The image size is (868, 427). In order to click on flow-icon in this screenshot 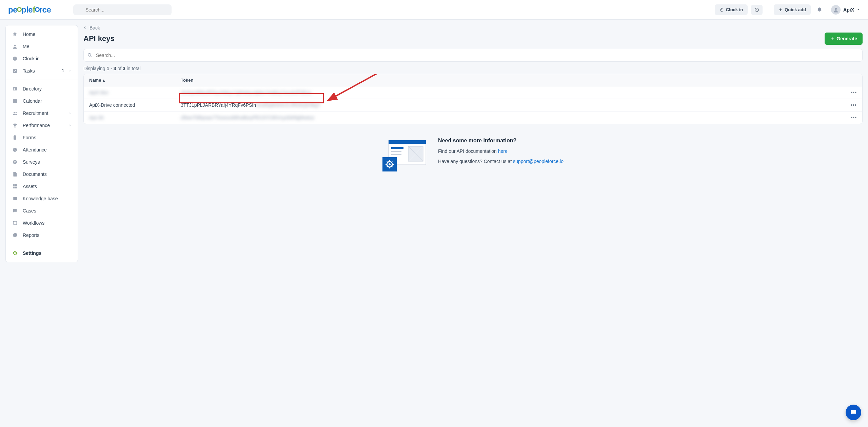, I will do `click(15, 223)`.